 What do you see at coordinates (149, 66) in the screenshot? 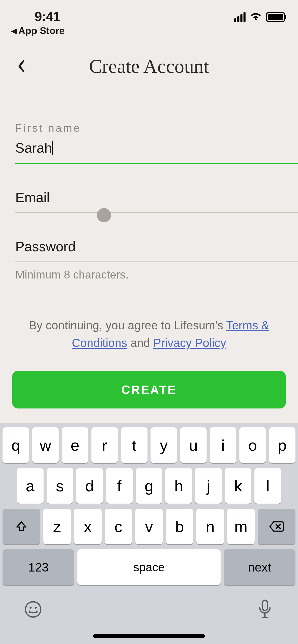
I see `page-title: Create Account` at bounding box center [149, 66].